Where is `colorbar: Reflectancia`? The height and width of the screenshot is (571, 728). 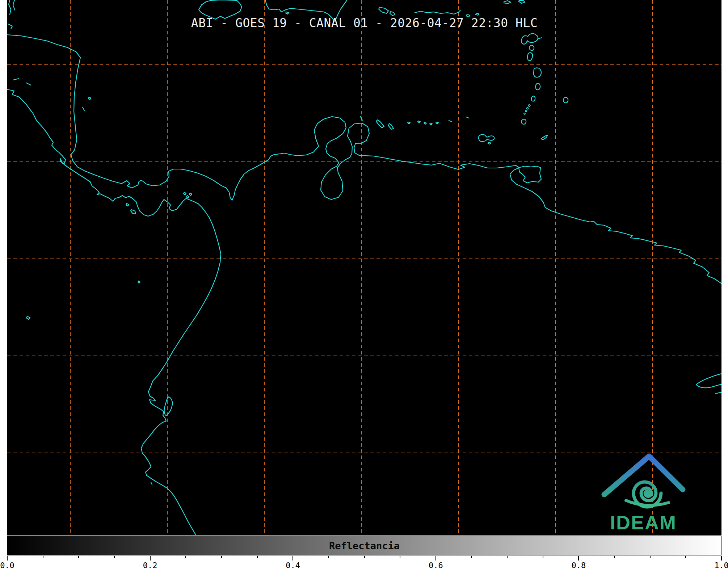 colorbar: Reflectancia is located at coordinates (364, 545).